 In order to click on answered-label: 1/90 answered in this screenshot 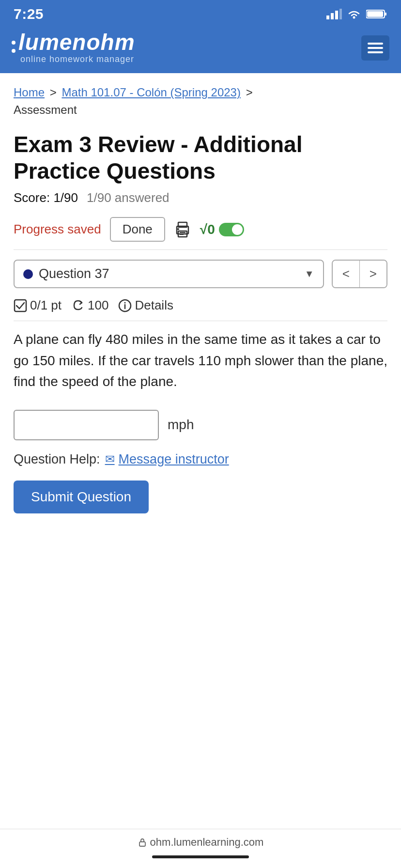, I will do `click(128, 198)`.